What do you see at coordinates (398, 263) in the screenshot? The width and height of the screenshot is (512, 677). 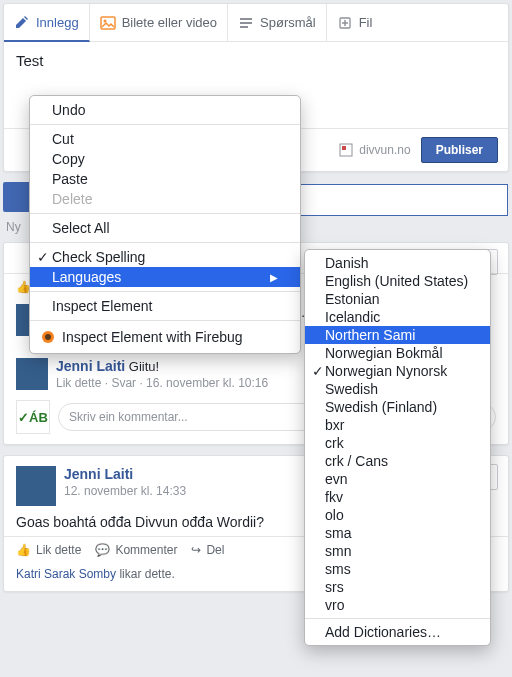 I see `lang-danish: Danish` at bounding box center [398, 263].